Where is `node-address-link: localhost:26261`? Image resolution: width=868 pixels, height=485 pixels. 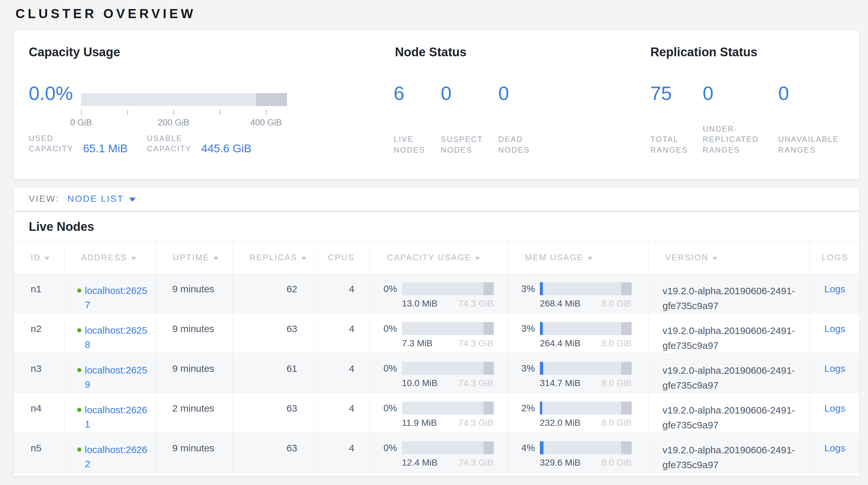 node-address-link: localhost:26261 is located at coordinates (118, 417).